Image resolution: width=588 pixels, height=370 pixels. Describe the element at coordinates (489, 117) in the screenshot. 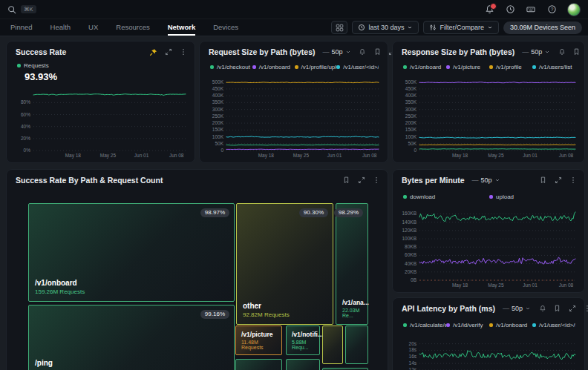

I see `response-size-chart: 050K100K150K200K250K300K350K400K450K500K…` at that location.